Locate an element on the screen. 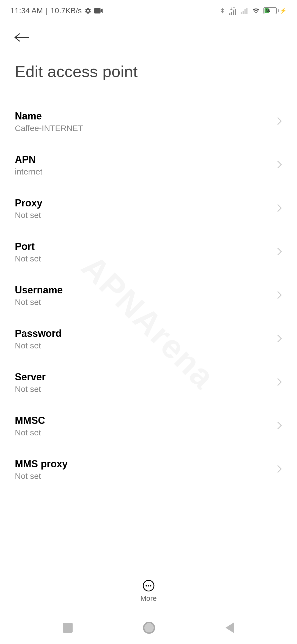 This screenshot has width=297, height=644. nav-home-button is located at coordinates (149, 628).